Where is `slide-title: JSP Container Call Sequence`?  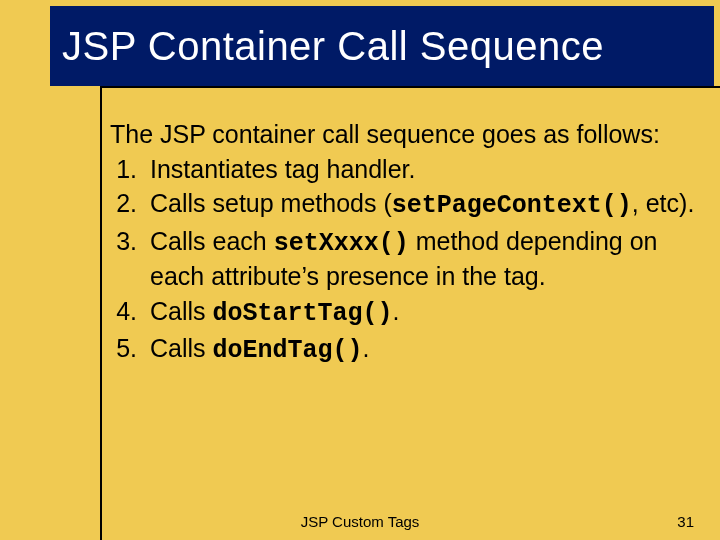 slide-title: JSP Container Call Sequence is located at coordinates (333, 46).